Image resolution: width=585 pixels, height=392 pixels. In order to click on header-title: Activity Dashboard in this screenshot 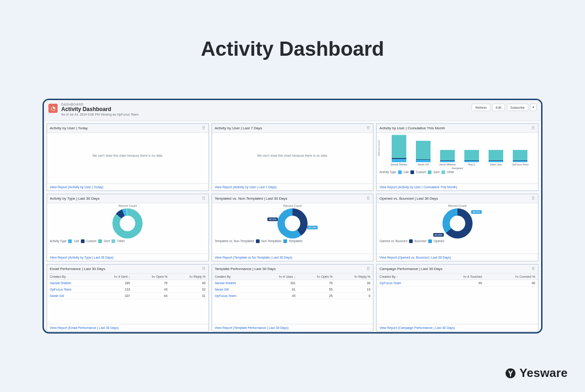, I will do `click(100, 110)`.